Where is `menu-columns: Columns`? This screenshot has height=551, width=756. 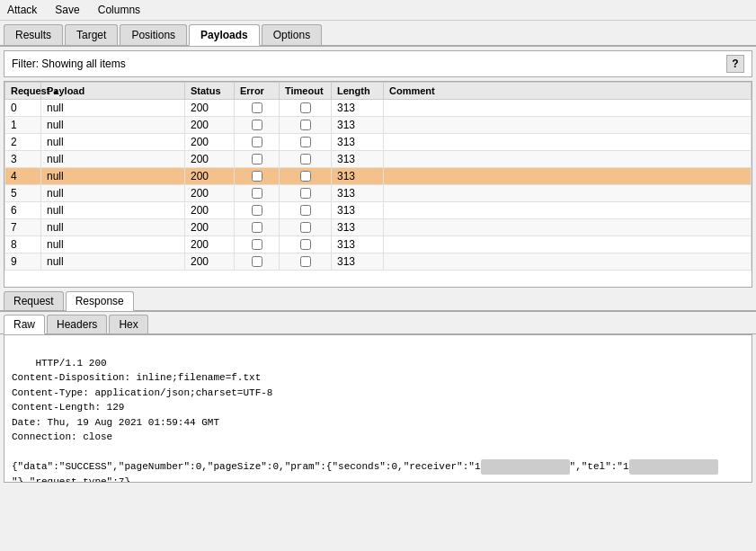 menu-columns: Columns is located at coordinates (119, 10).